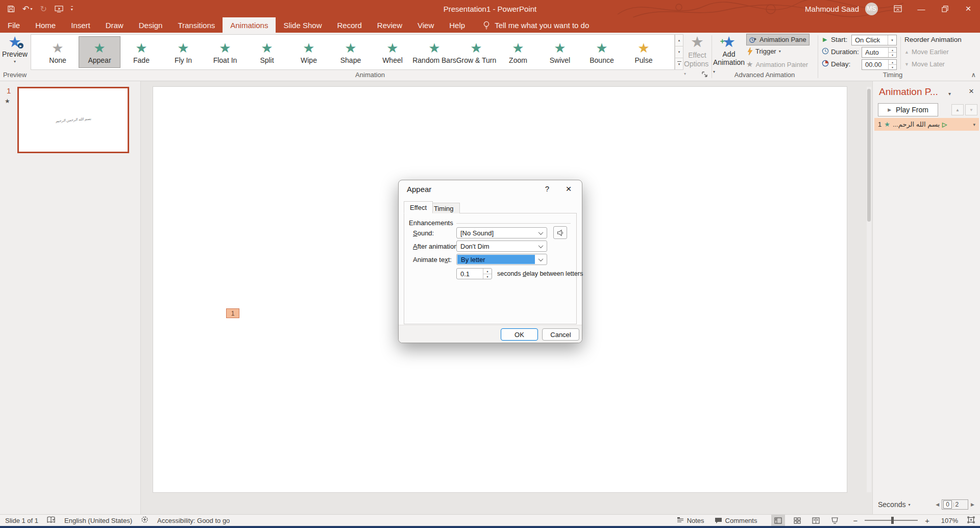  What do you see at coordinates (898, 9) in the screenshot?
I see `ribbon-display-options-button` at bounding box center [898, 9].